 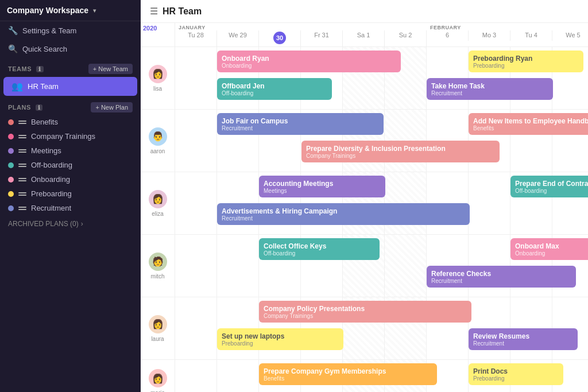 What do you see at coordinates (381, 376) in the screenshot?
I see `timeline-grid-maria: Prepare Company Gym Memberships Benefits…` at bounding box center [381, 376].